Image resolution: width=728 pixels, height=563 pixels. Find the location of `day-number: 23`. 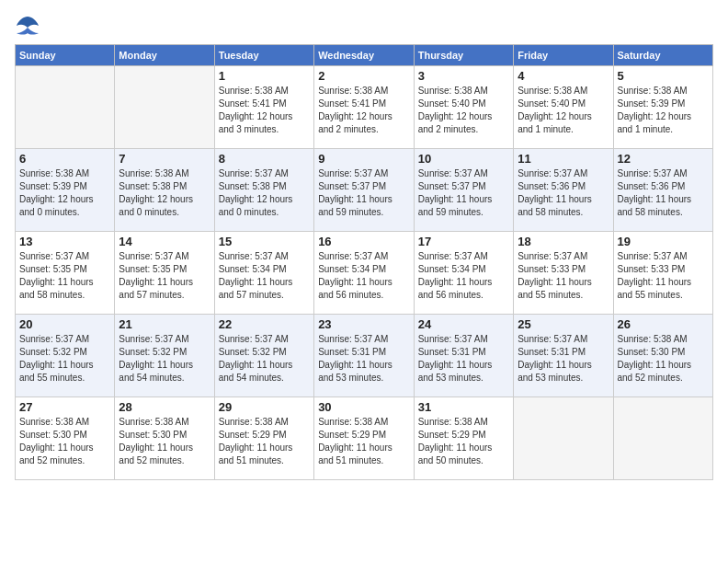

day-number: 23 is located at coordinates (364, 324).